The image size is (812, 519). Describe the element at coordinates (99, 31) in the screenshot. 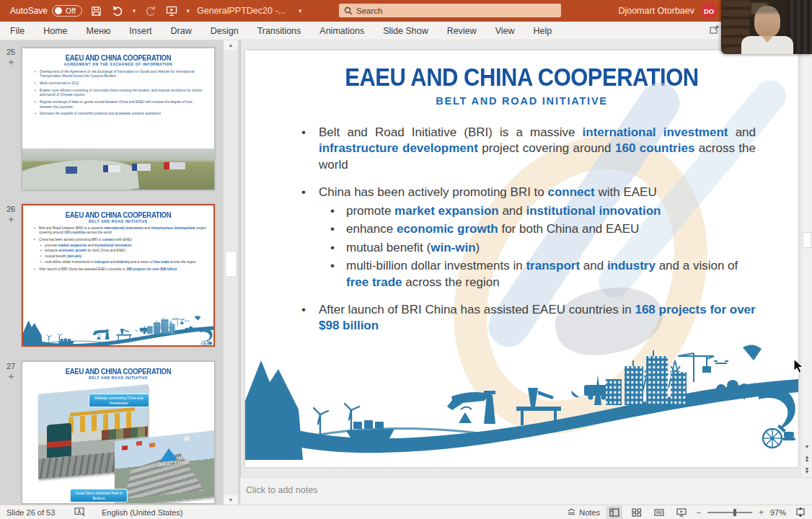

I see `menu-tab-меню: Меню` at that location.